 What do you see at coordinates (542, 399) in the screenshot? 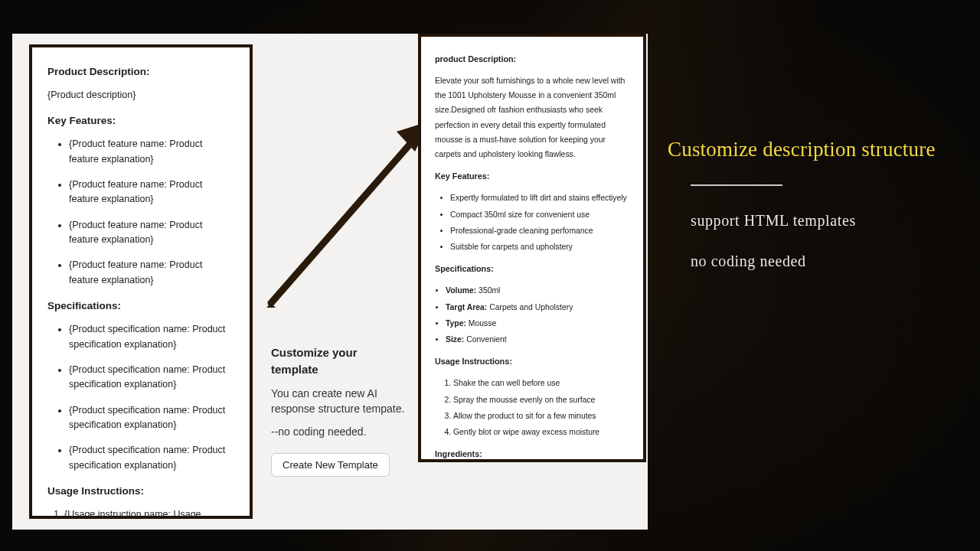
I see `list-item: Spray the mousse evenly on the surface` at bounding box center [542, 399].